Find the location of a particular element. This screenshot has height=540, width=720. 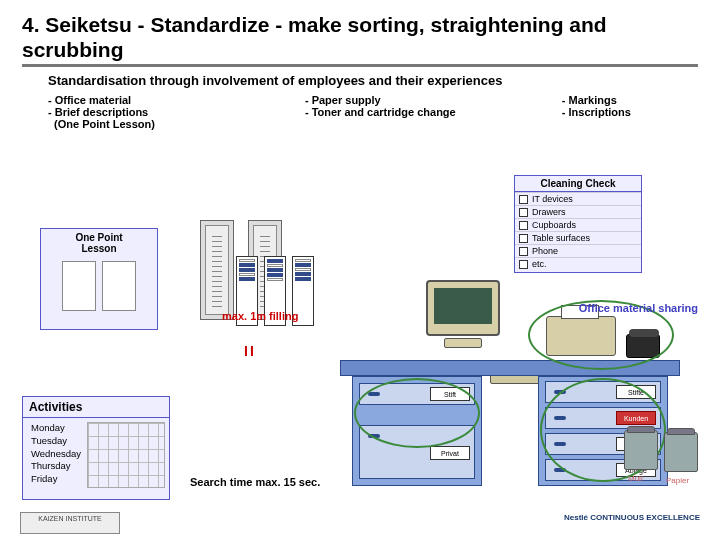

activities-days: Monday Tuesday Wednesday Thursday Friday is located at coordinates (54, 455).